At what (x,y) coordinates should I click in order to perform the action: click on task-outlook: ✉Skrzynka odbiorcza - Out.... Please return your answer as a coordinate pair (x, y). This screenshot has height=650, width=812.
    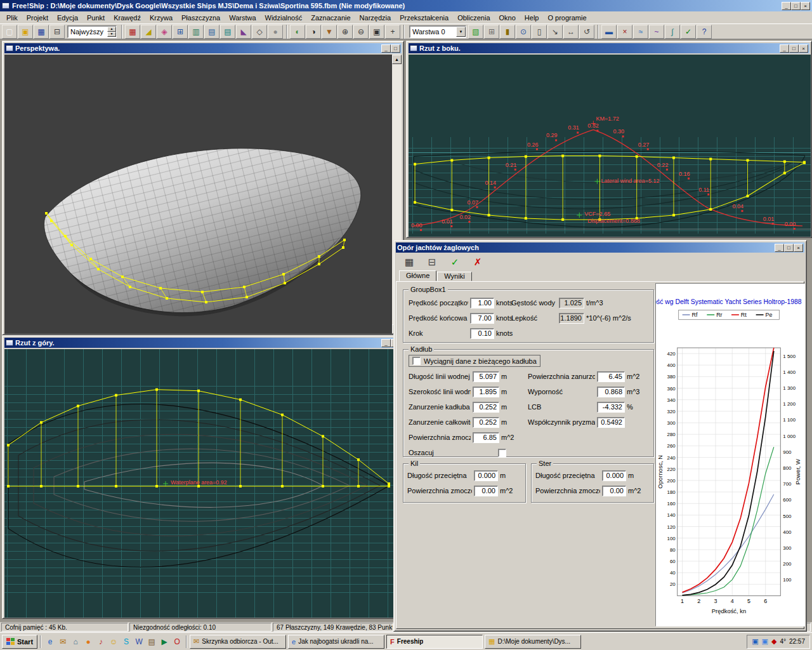
    Looking at the image, I should click on (238, 642).